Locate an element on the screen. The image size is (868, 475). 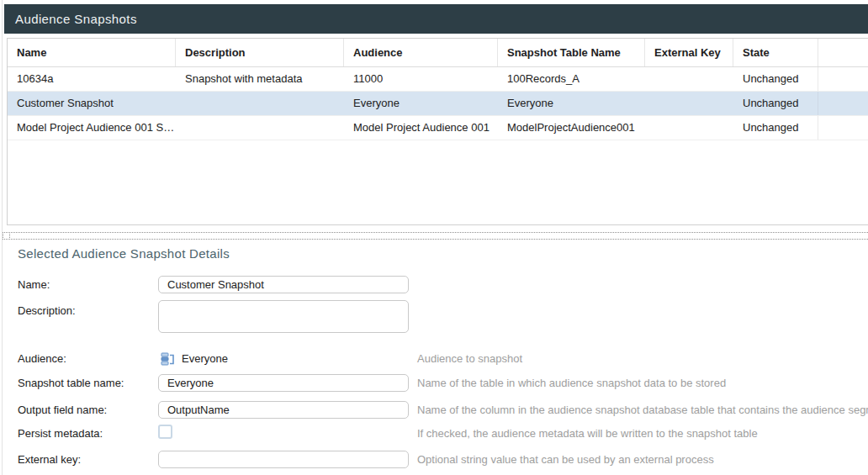
snapshot-table-name-label: Snapshot table name: is located at coordinates (87, 383).